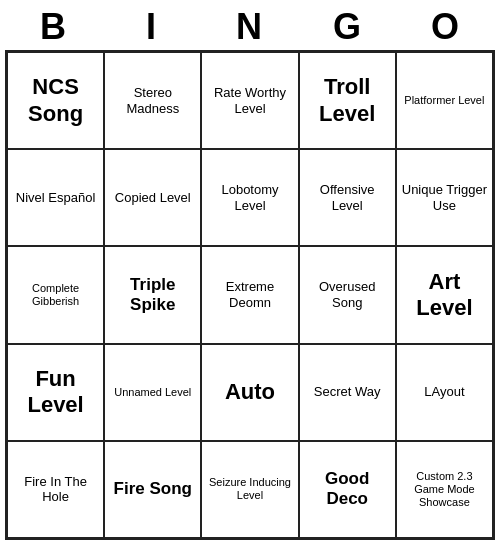 The width and height of the screenshot is (500, 544). Describe the element at coordinates (250, 27) in the screenshot. I see `bingo-n: N` at that location.